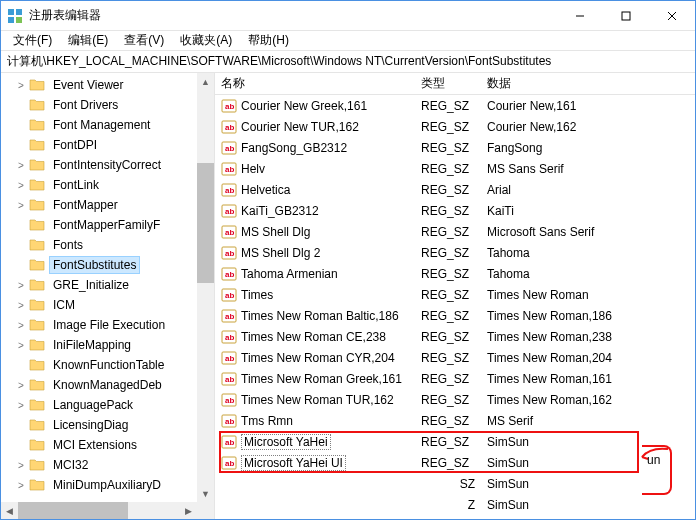  Describe the element at coordinates (294, 463) in the screenshot. I see `value-name: Microsoft YaHei UI` at that location.